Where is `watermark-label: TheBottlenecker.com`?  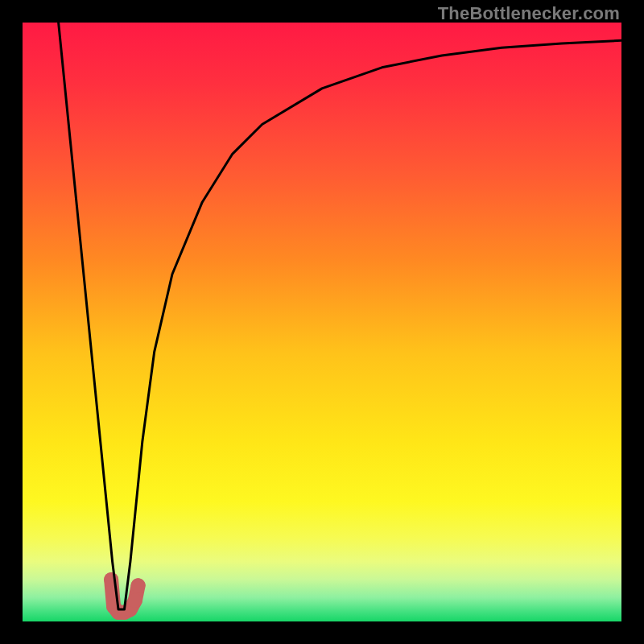 watermark-label: TheBottlenecker.com is located at coordinates (529, 14).